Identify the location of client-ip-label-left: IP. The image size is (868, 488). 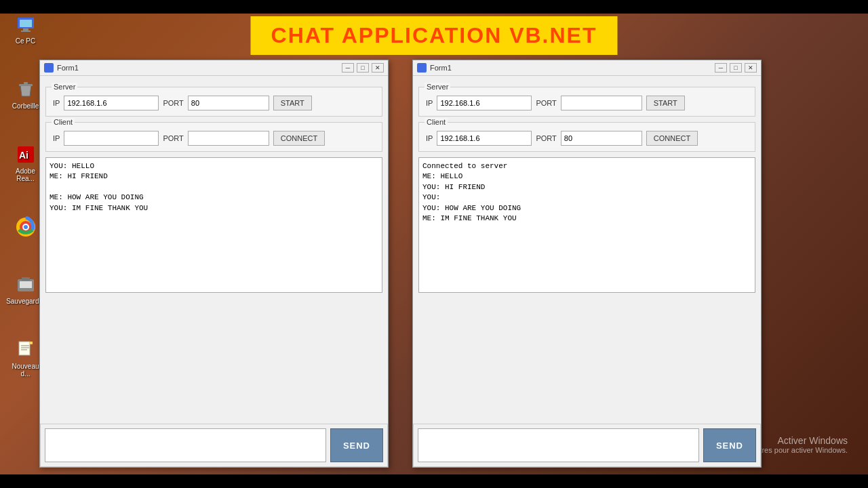
(56, 138).